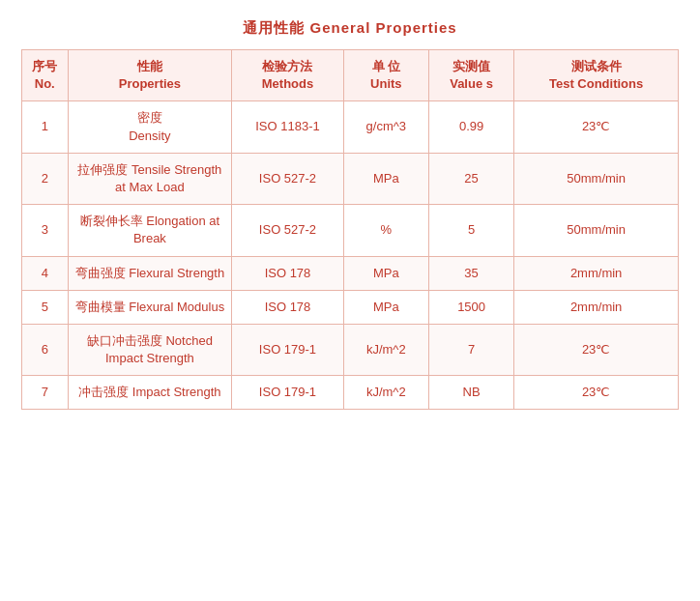  I want to click on cell-no: 1, so click(45, 128).